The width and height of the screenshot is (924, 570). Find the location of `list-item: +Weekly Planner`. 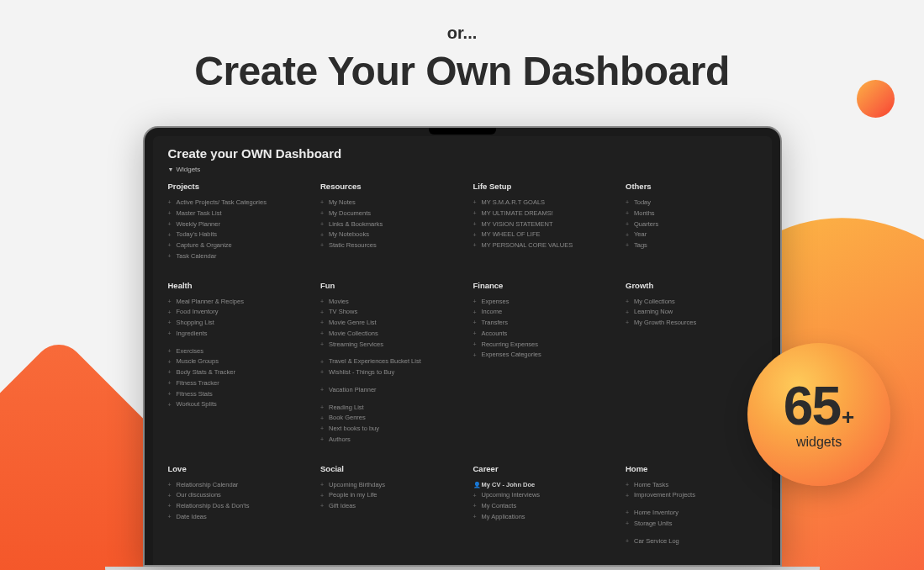

list-item: +Weekly Planner is located at coordinates (234, 225).